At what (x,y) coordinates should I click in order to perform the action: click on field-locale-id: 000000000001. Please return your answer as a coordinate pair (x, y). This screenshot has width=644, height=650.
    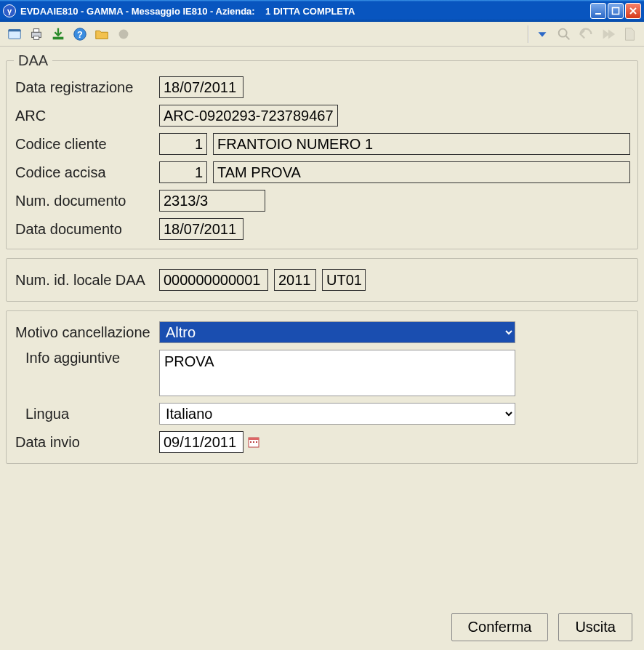
    Looking at the image, I should click on (214, 280).